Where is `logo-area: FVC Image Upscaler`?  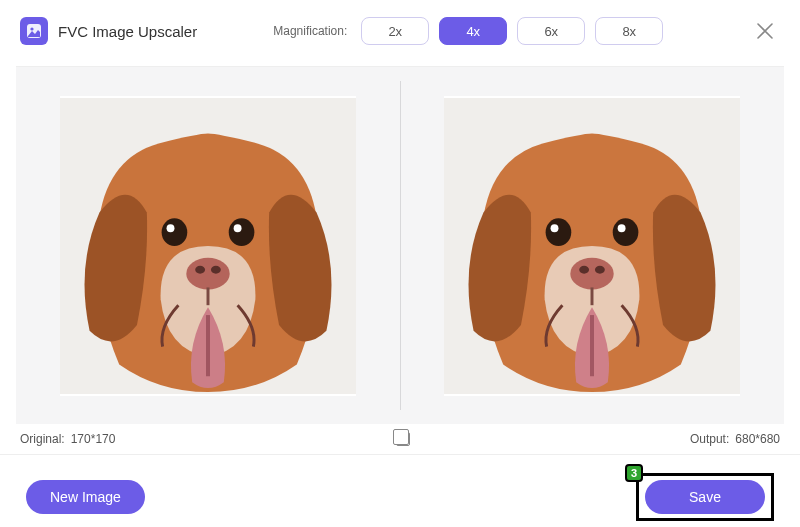
logo-area: FVC Image Upscaler is located at coordinates (108, 31).